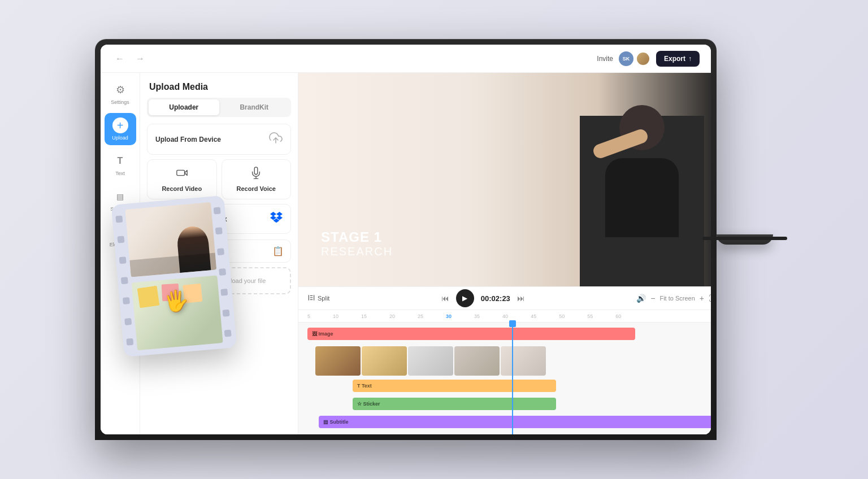 This screenshot has width=868, height=479. I want to click on record-video-button: Record Video, so click(182, 180).